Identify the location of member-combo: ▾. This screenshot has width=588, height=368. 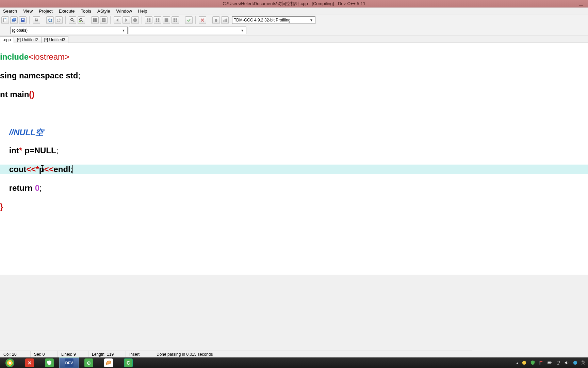
(188, 30).